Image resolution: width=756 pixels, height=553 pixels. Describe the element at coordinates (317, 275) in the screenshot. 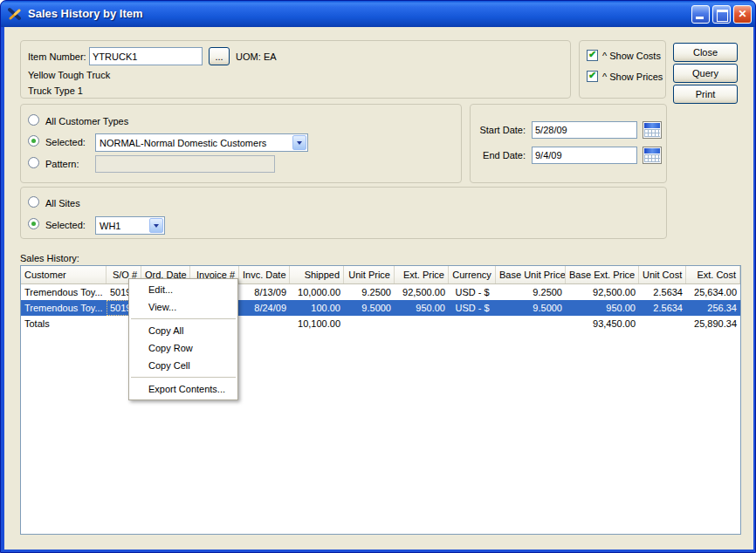

I see `column-header: Shipped` at that location.